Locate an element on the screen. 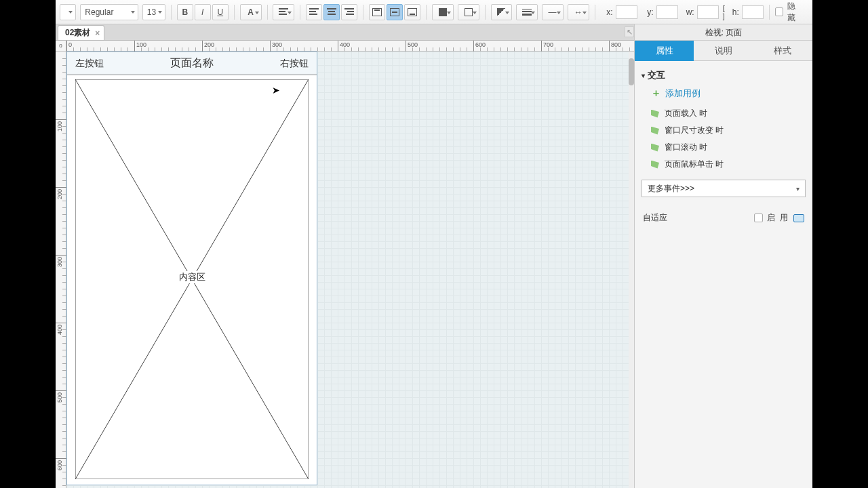 The image size is (868, 488). font-family-dropdown is located at coordinates (68, 12).